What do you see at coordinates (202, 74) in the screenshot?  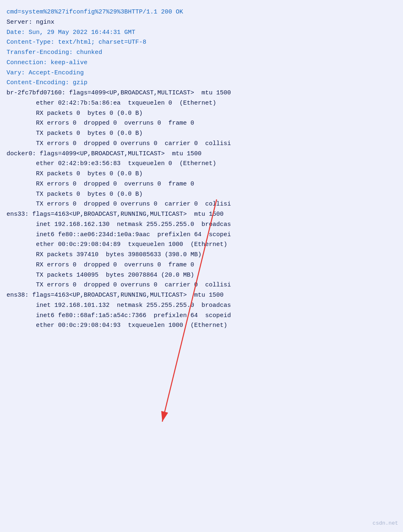 I see `line-7: Vary: Accept-Encoding` at bounding box center [202, 74].